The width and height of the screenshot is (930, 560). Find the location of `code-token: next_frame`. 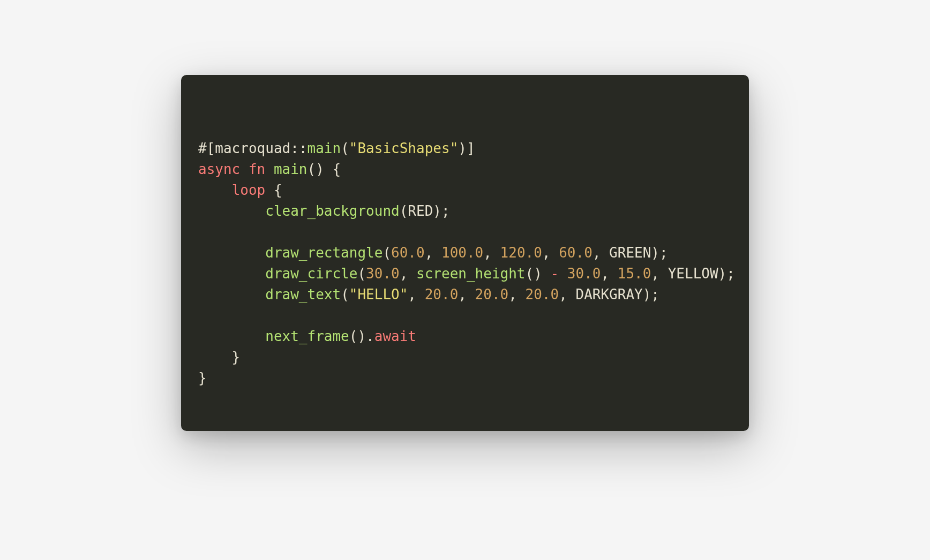

code-token: next_frame is located at coordinates (308, 336).